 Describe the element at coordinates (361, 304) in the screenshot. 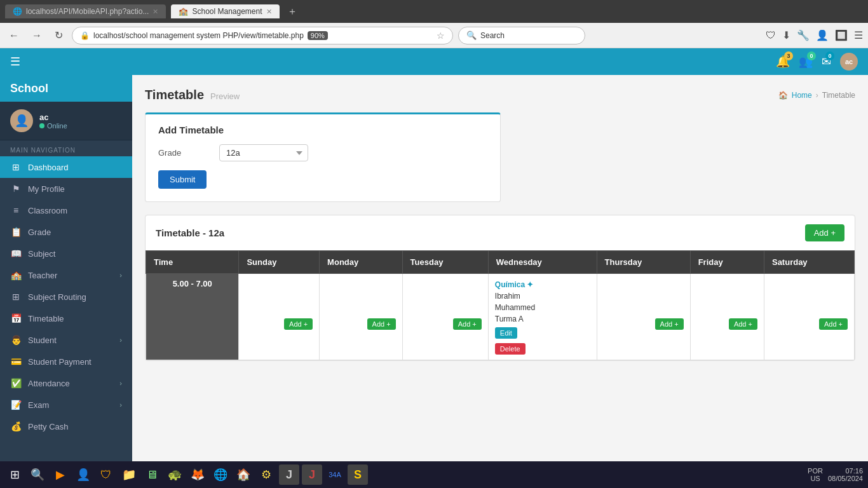

I see `cell-content-monday: Add +` at that location.